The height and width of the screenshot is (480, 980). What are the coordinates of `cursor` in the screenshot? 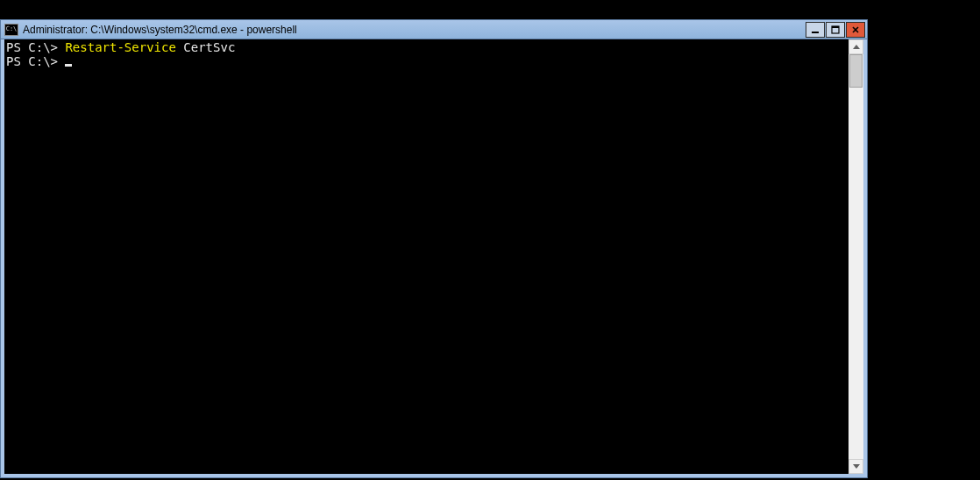 It's located at (68, 65).